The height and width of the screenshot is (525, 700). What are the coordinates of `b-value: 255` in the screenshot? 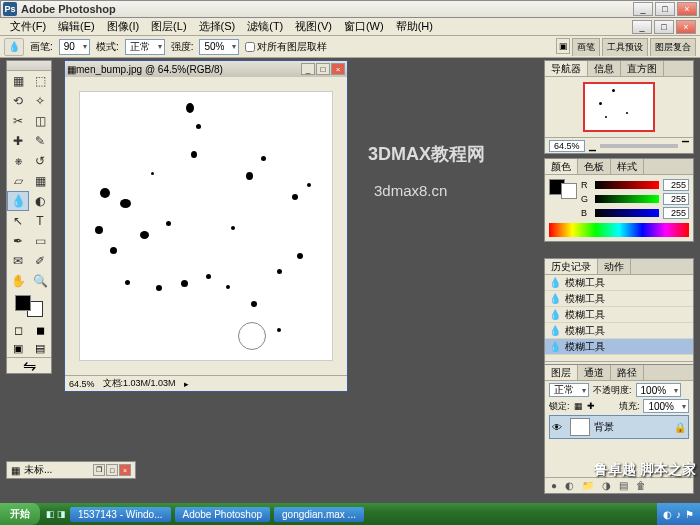 It's located at (676, 213).